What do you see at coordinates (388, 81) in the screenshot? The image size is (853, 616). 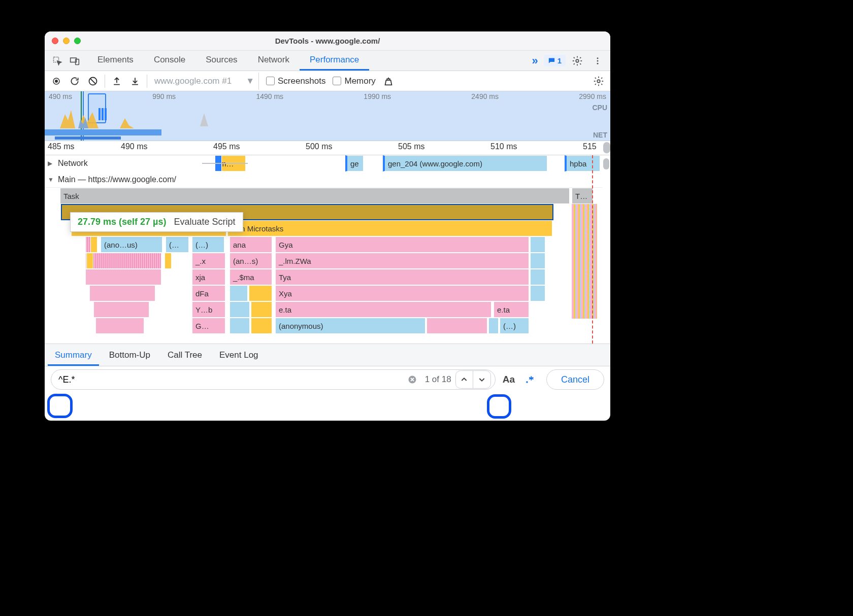 I see `collect-garbage-button` at bounding box center [388, 81].